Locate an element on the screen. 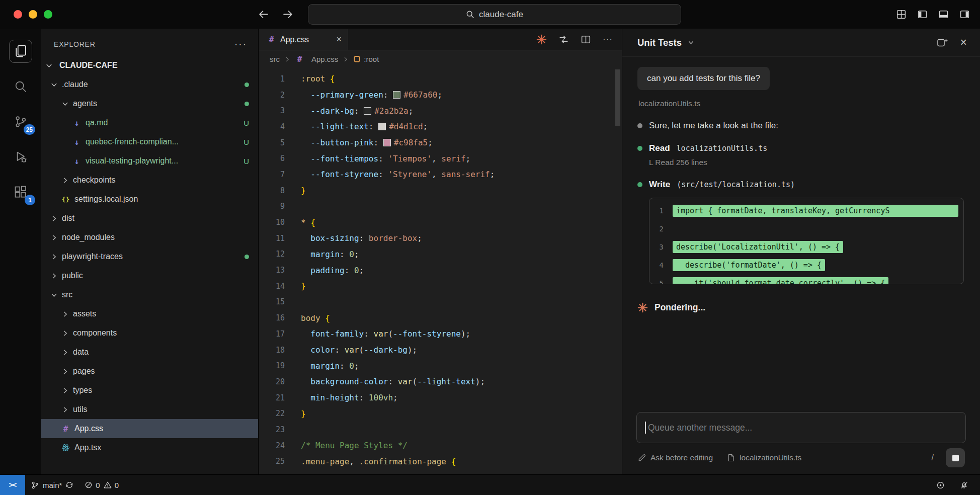 The width and height of the screenshot is (980, 495). code-line-23: 23 is located at coordinates (440, 430).